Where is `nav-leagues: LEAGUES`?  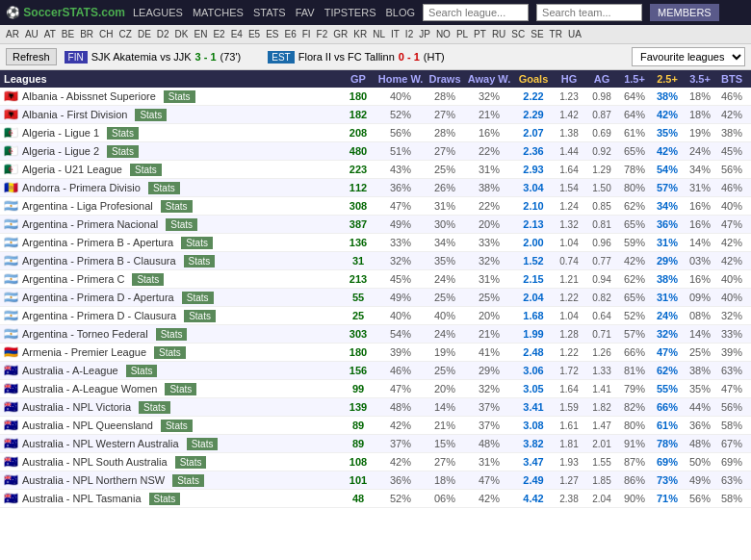 nav-leagues: LEAGUES is located at coordinates (158, 13).